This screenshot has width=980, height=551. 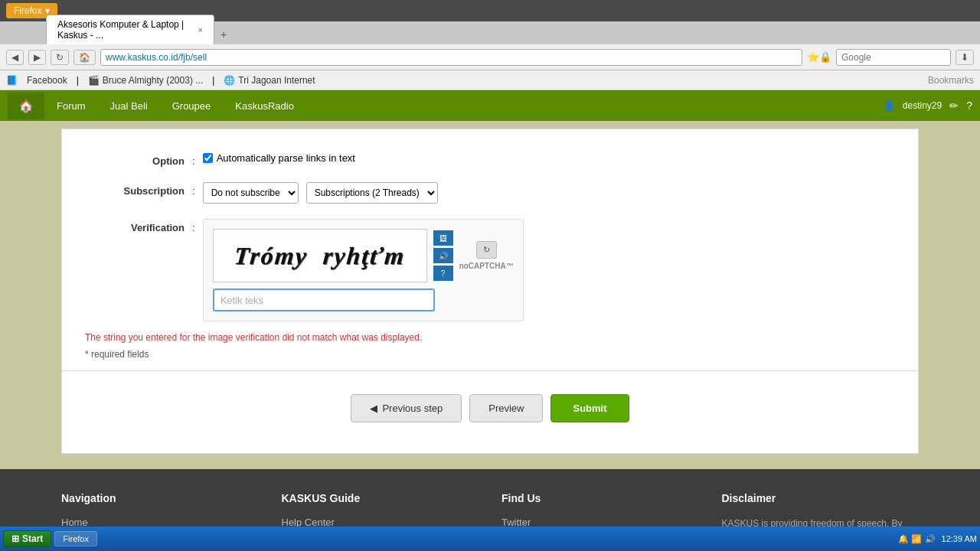 What do you see at coordinates (965, 57) in the screenshot?
I see `download-button: ⬇` at bounding box center [965, 57].